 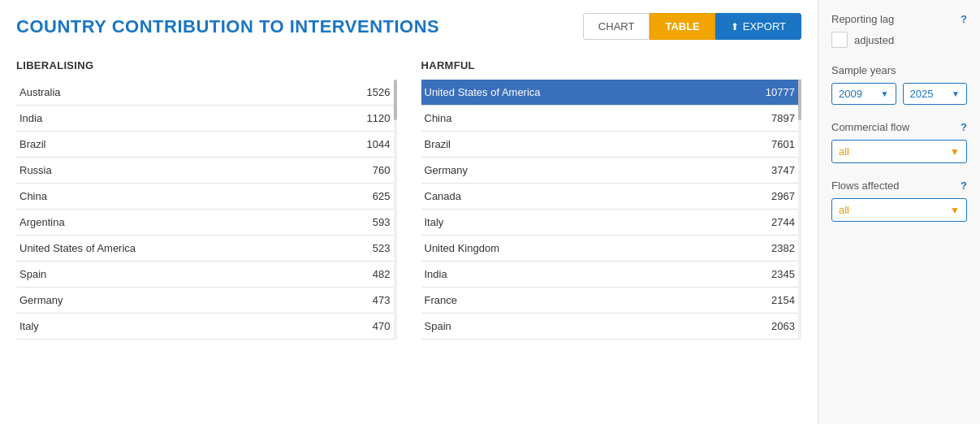 What do you see at coordinates (800, 100) in the screenshot?
I see `scroll-thumb-harm` at bounding box center [800, 100].